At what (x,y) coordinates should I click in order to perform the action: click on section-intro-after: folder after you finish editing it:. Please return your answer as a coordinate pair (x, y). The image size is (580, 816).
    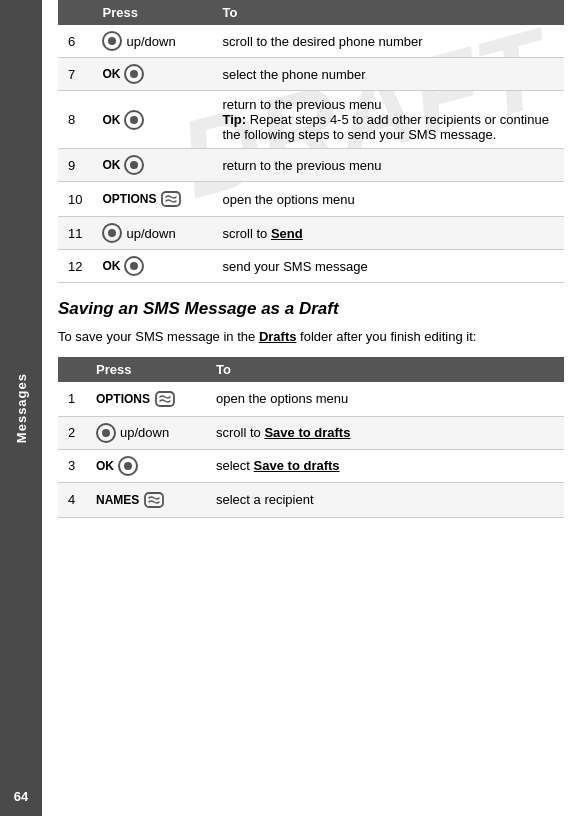
    Looking at the image, I should click on (386, 336).